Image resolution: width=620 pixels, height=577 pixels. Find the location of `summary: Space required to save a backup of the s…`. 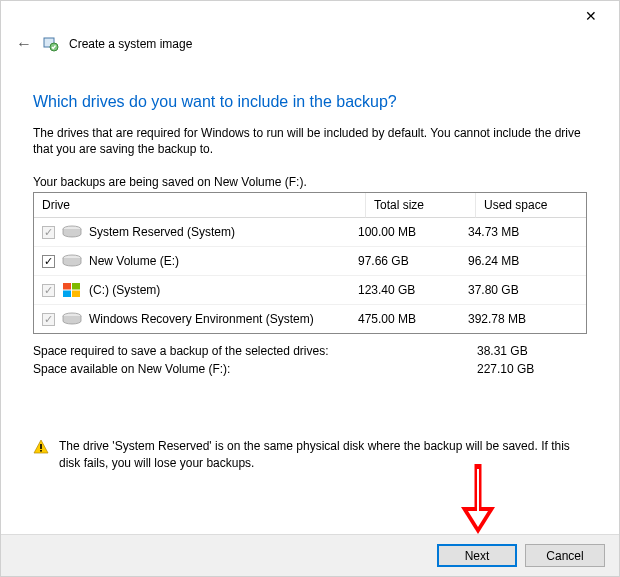

summary: Space required to save a backup of the s… is located at coordinates (310, 360).